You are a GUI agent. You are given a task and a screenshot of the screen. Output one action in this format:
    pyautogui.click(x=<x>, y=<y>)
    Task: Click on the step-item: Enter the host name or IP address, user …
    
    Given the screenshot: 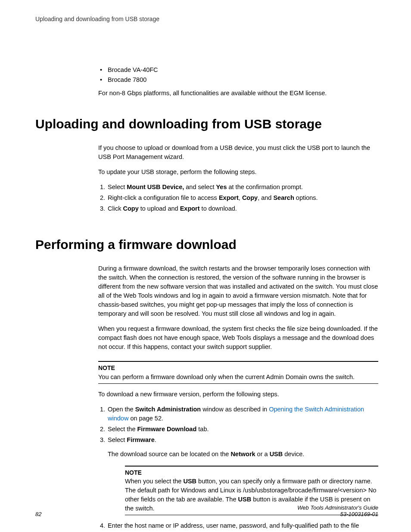 What is the action you would take?
    pyautogui.click(x=243, y=526)
    